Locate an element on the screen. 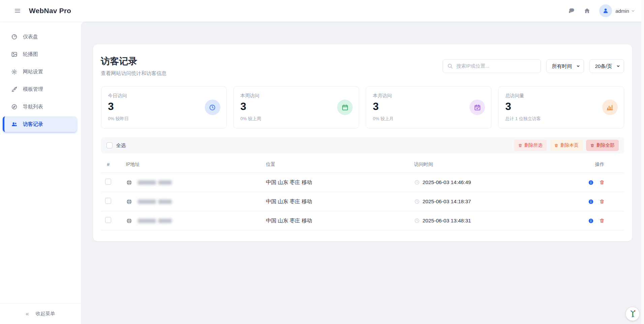  page-subtitle: 查看网站访问统计和访客信息 is located at coordinates (134, 73).